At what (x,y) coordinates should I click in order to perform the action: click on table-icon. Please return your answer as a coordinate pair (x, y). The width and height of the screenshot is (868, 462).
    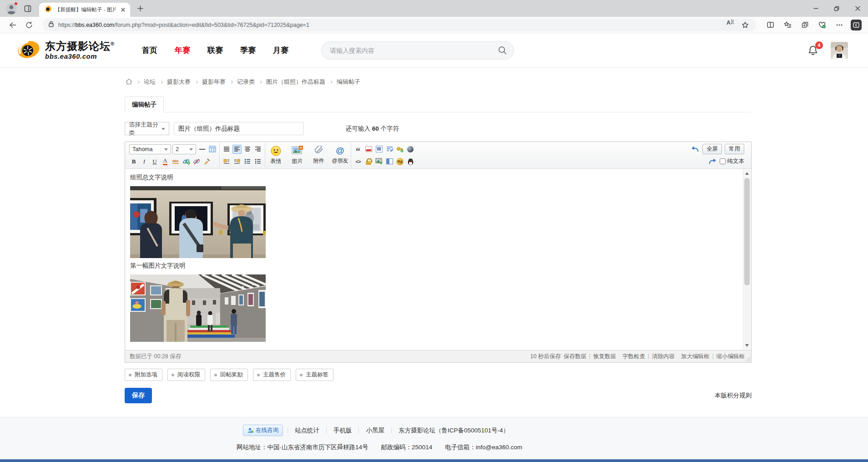
    Looking at the image, I should click on (212, 149).